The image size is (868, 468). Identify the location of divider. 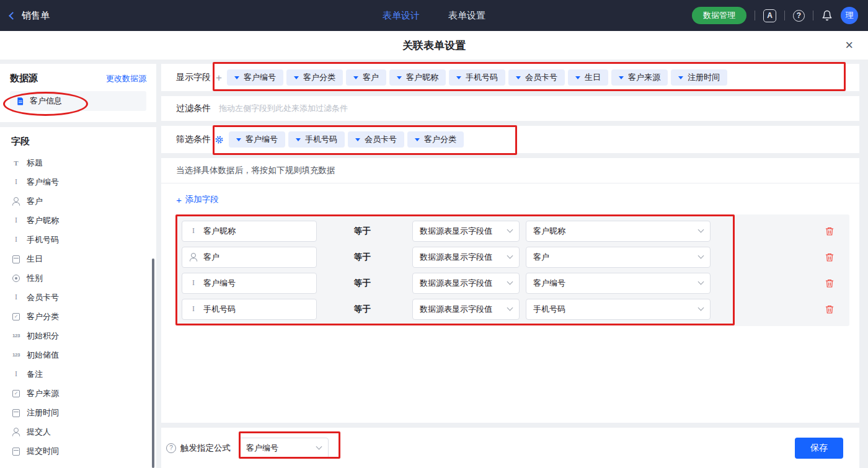
(785, 15).